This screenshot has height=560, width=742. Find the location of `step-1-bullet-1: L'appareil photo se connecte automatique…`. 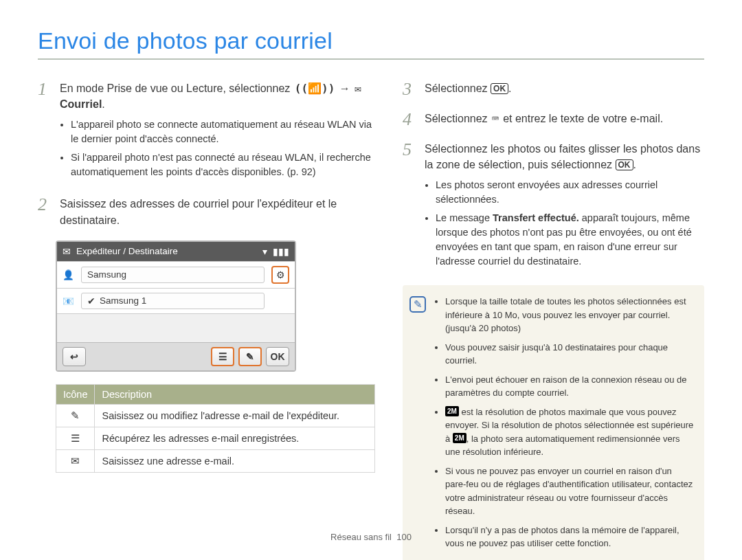

step-1-bullet-1: L'appareil photo se connecte automatique… is located at coordinates (223, 132).